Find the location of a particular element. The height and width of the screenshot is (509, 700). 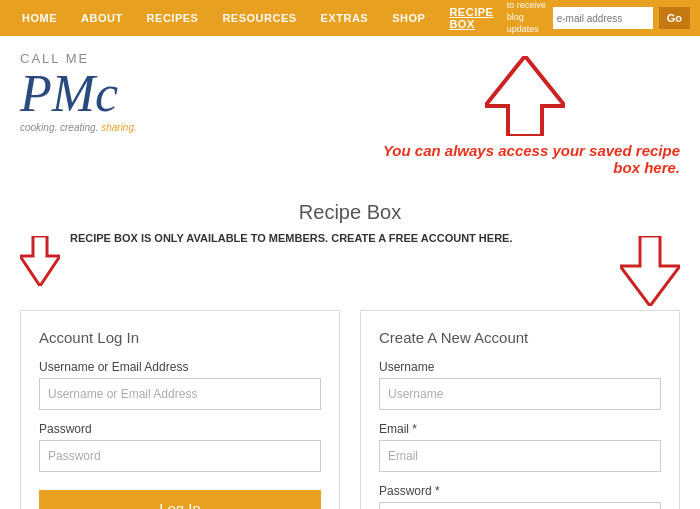

nav-recipes: RECIPES is located at coordinates (173, 18).